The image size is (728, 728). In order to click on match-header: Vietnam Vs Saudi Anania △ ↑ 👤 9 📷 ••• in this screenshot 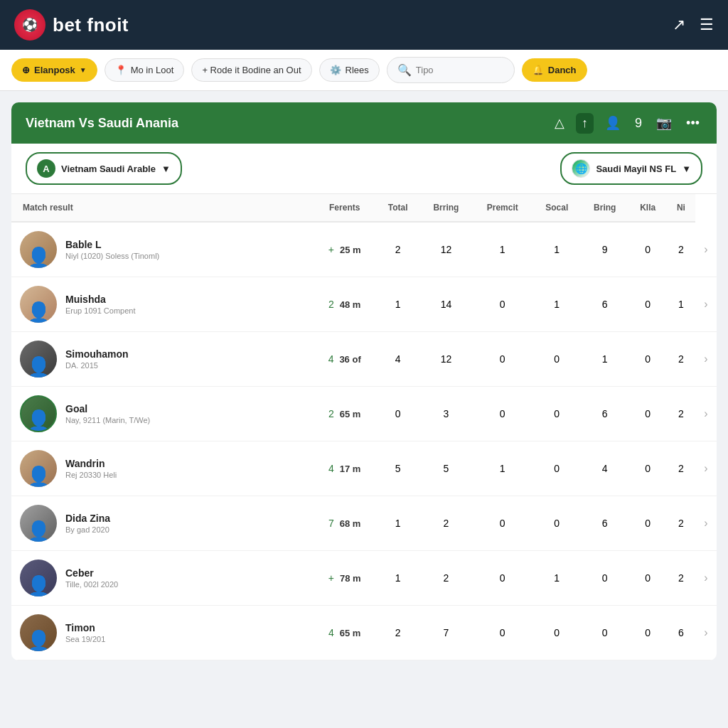, I will do `click(364, 123)`.